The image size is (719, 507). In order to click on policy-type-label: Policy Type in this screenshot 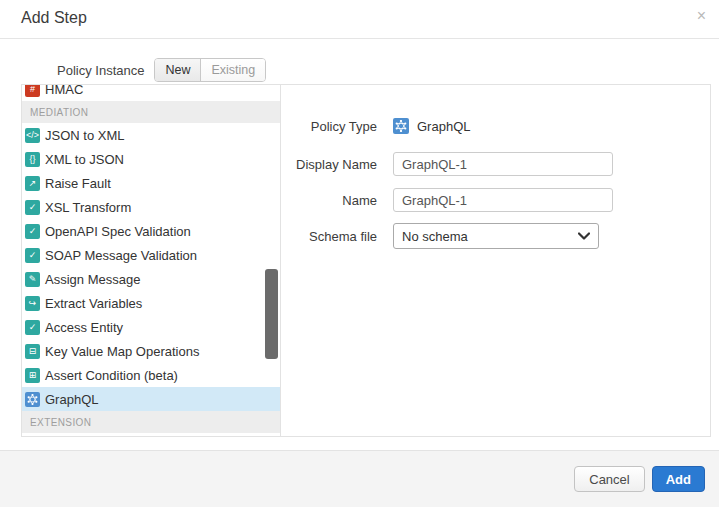, I will do `click(329, 126)`.